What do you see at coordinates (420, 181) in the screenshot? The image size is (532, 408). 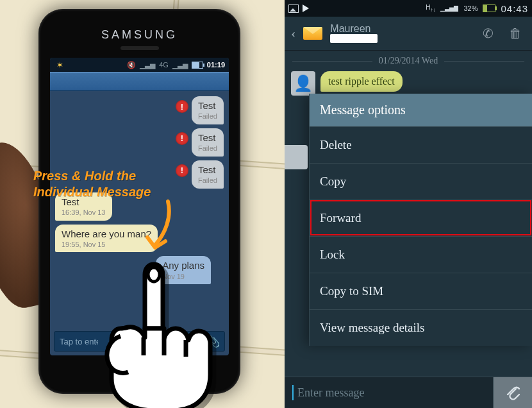 I see `dialog-item-copy: Copy` at bounding box center [420, 181].